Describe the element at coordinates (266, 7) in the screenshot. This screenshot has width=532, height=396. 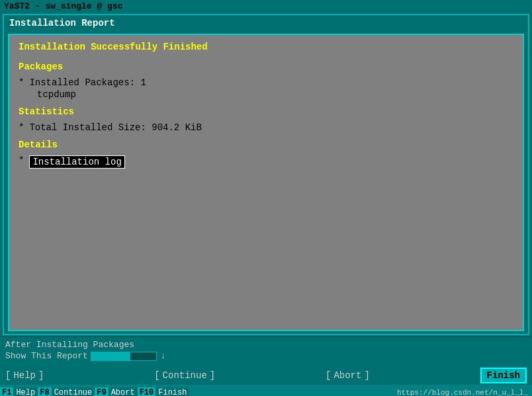
I see `title-bar: YaST2 - sw_single @ gsc` at that location.